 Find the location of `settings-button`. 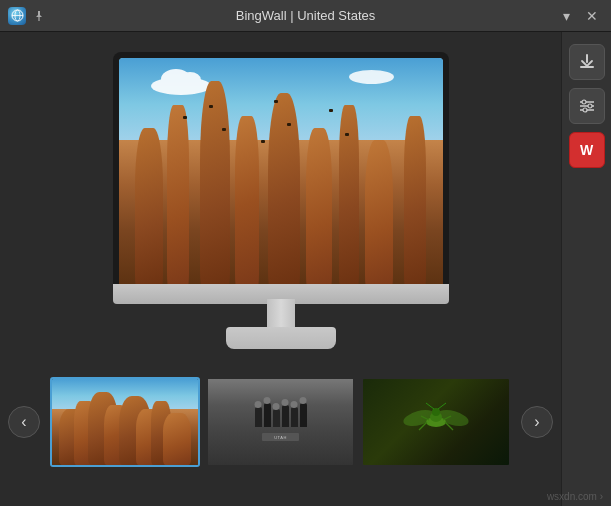

settings-button is located at coordinates (587, 106).